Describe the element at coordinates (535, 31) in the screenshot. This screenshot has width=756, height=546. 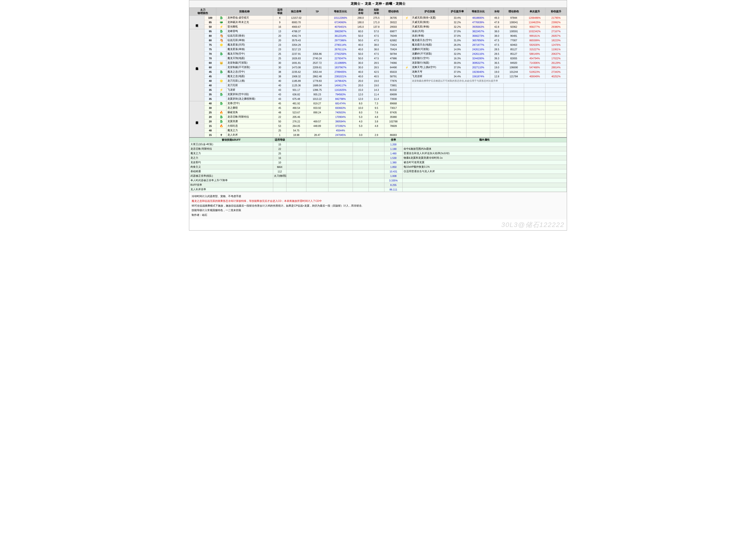
I see `single-up: 1032342%` at that location.